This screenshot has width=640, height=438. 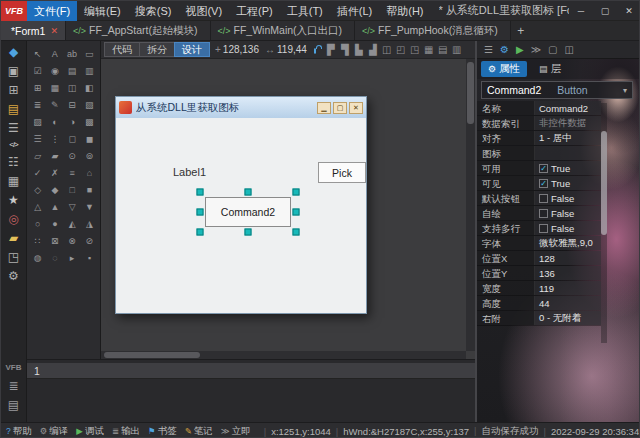 I want to click on message-icon: ◳, so click(x=14, y=257).